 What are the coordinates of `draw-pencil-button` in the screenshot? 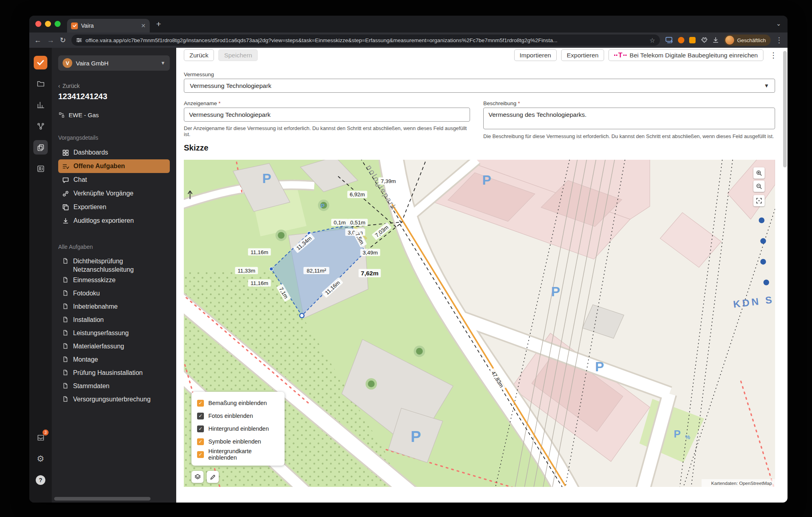 It's located at (213, 477).